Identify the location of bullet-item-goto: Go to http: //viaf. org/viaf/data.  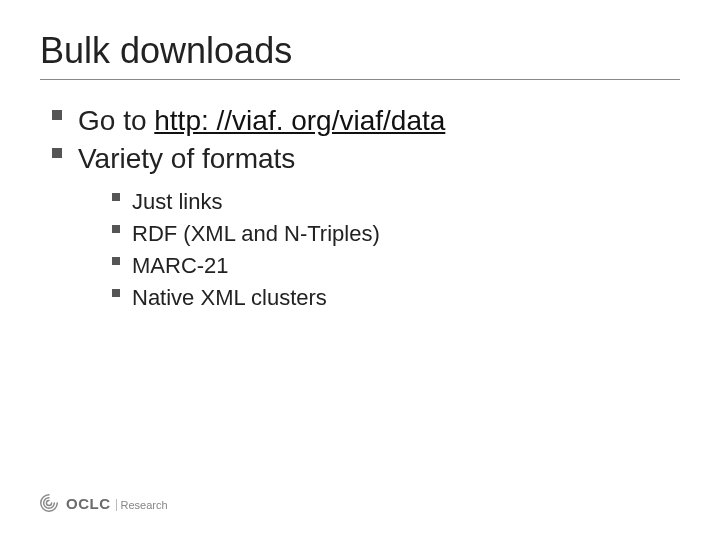
(366, 121).